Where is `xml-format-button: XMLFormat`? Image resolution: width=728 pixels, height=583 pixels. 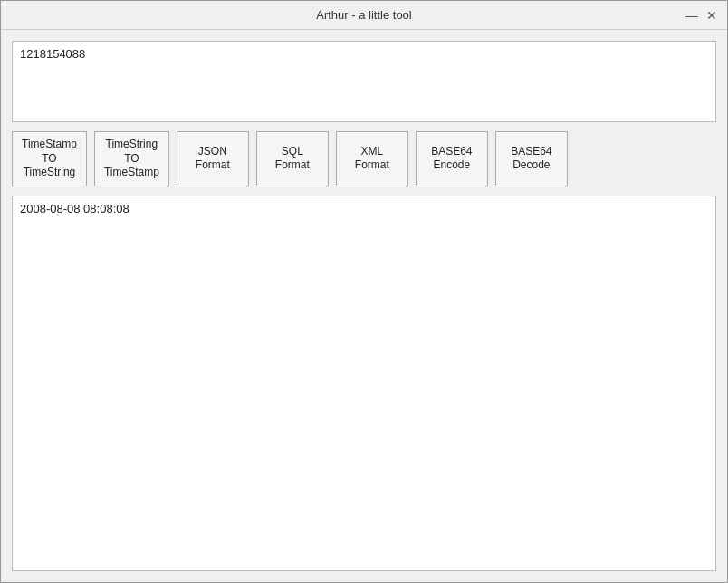
xml-format-button: XMLFormat is located at coordinates (372, 159).